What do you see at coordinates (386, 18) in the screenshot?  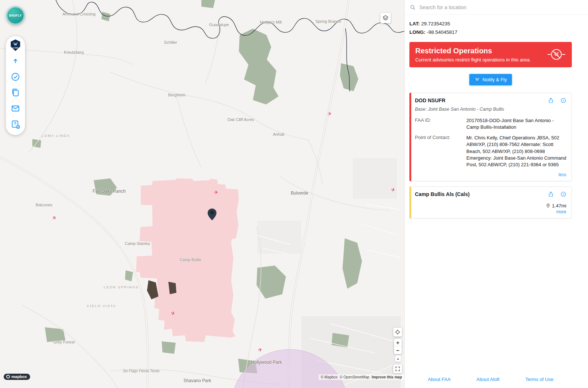 I see `layers-diamond-icon` at bounding box center [386, 18].